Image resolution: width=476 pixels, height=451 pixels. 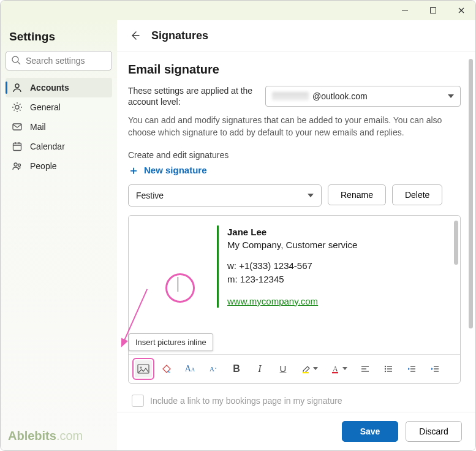 I want to click on person-icon, so click(x=17, y=88).